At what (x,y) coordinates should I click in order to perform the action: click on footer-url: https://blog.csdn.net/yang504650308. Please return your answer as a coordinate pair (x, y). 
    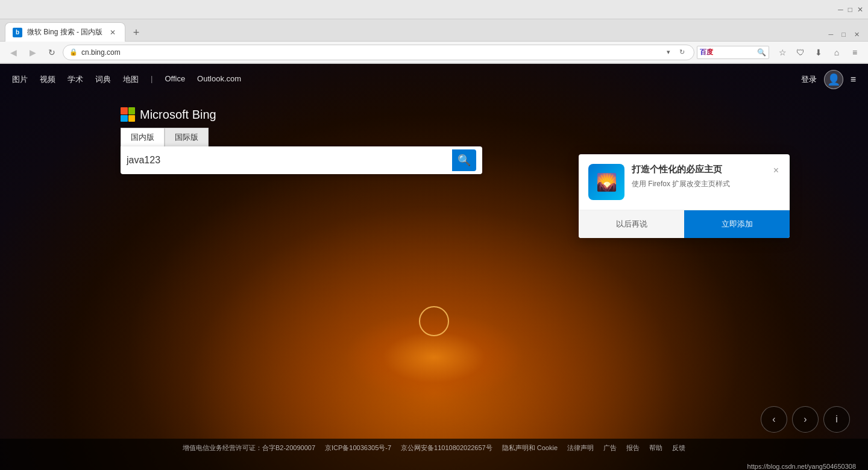
    Looking at the image, I should click on (802, 466).